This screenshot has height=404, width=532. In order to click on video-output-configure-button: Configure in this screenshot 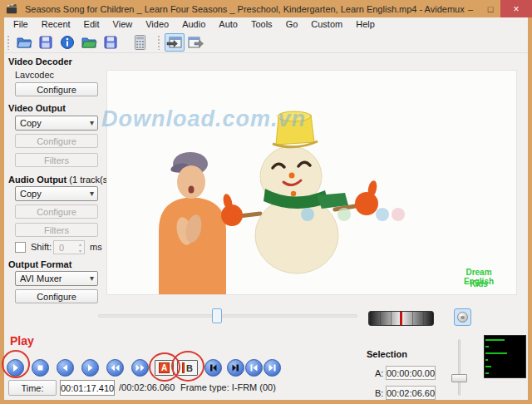, I will do `click(57, 141)`.